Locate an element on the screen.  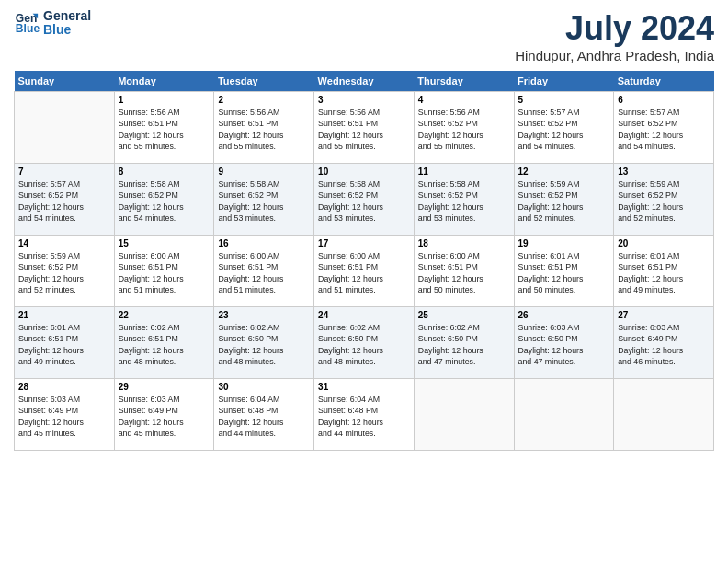
calendar-cell: 14Sunrise: 5:59 AM Sunset: 6:52 PM Dayli… is located at coordinates (64, 271).